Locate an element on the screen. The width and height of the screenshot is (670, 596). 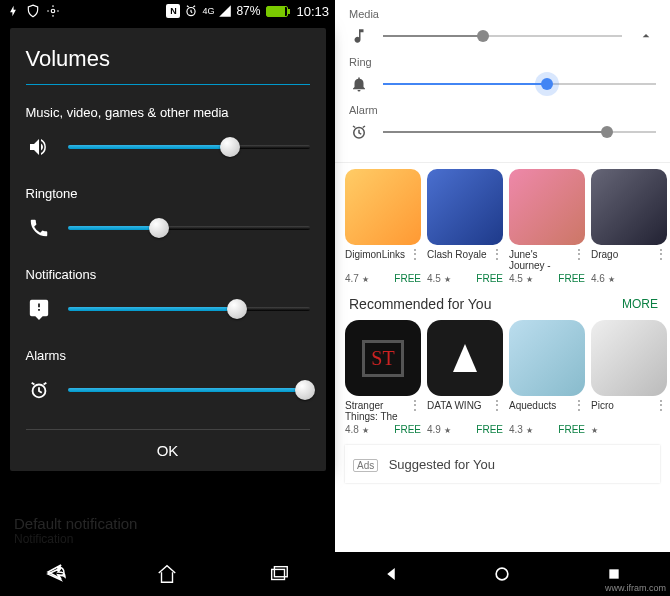
app-icon: ST is located at coordinates (383, 358).